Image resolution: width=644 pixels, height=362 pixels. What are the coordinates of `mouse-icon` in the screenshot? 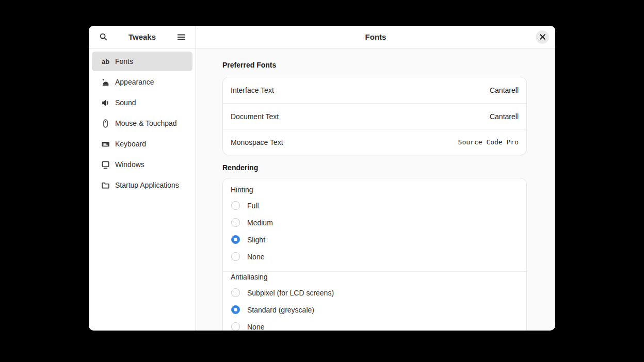 It's located at (105, 124).